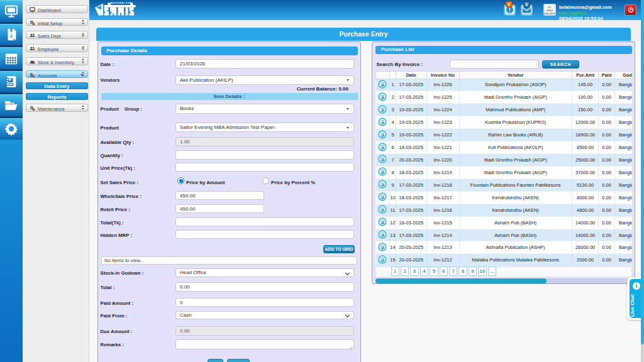  Describe the element at coordinates (121, 3) in the screenshot. I see `svg-text: BOISODAI.COM` at that location.